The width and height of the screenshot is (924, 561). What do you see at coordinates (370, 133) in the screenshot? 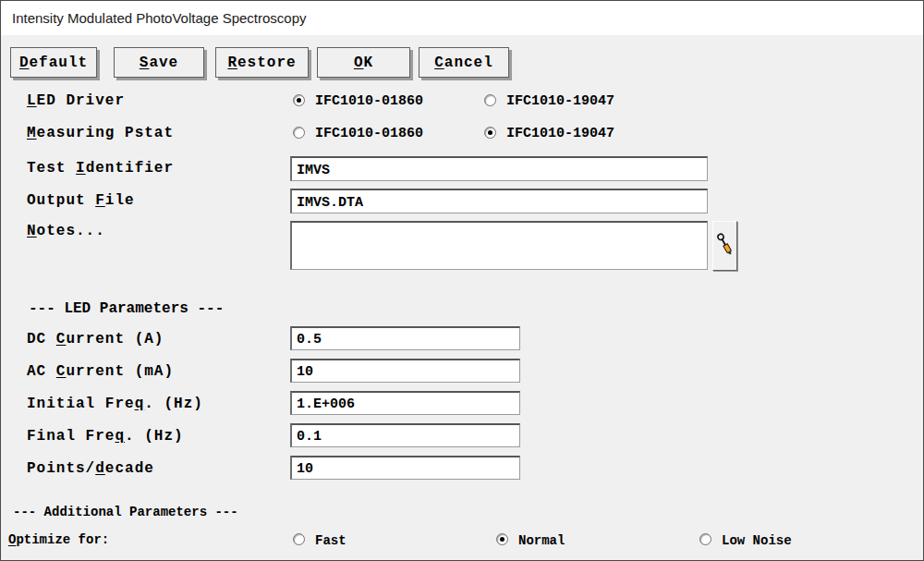
I see `measuring-pstat-option-label-01860: IFC1010-01860` at bounding box center [370, 133].